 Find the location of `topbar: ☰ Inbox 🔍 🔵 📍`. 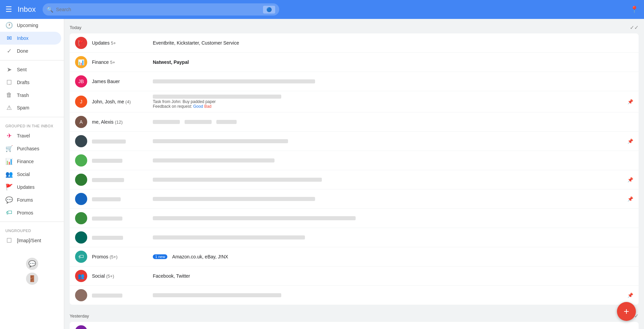

topbar: ☰ Inbox 🔍 🔵 📍 is located at coordinates (322, 9).